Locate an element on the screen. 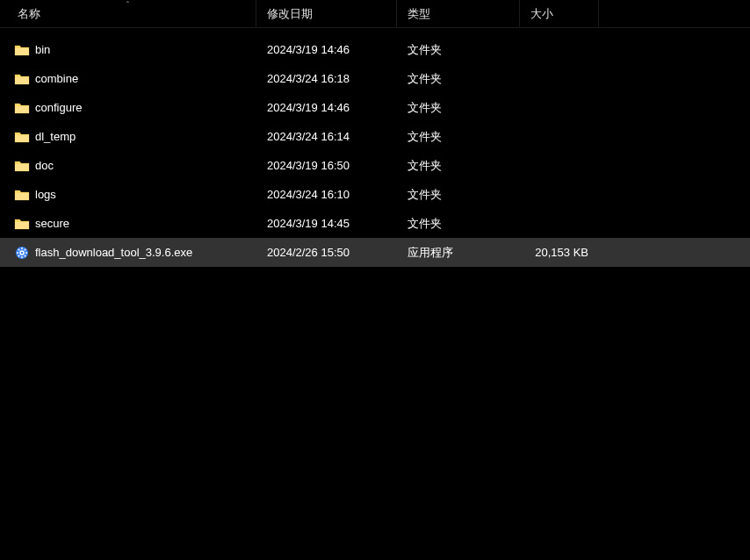 This screenshot has width=750, height=560. cell-date: 2024/3/24 16:10 is located at coordinates (327, 195).